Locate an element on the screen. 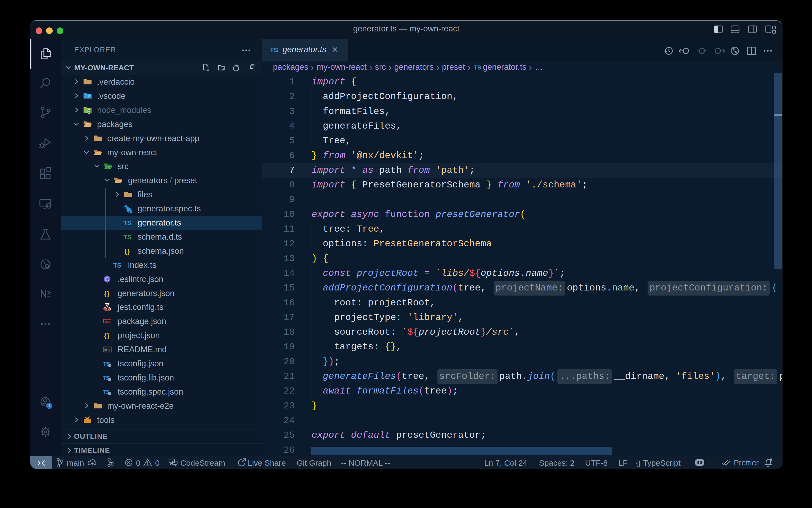 The image size is (812, 508). svg-text: npm is located at coordinates (107, 322).